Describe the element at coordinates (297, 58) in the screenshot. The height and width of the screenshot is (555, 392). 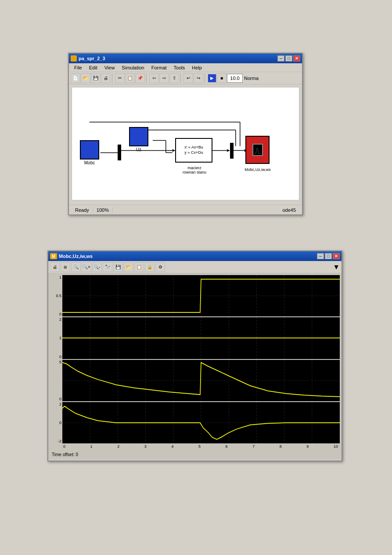
I see `close-button: ✕` at that location.